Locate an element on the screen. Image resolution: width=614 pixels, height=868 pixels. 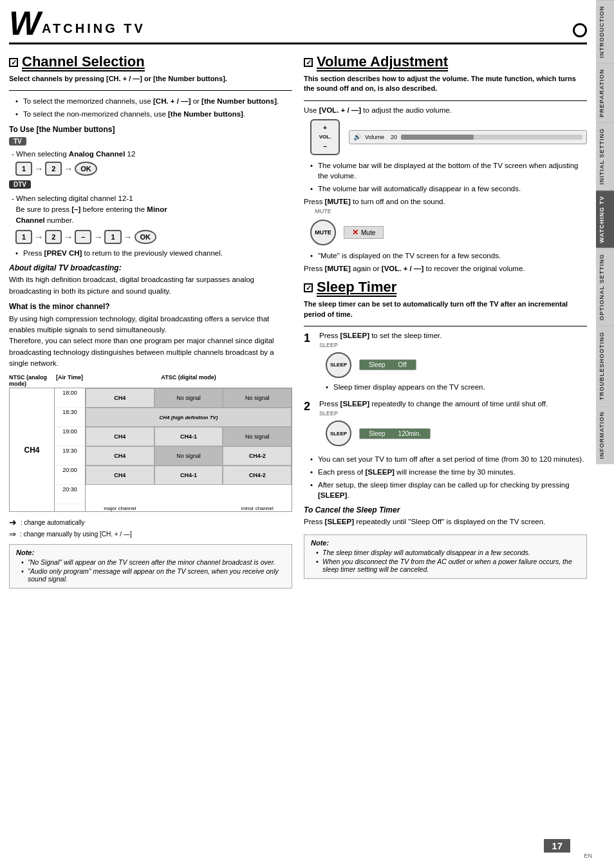
time-1900: 19:00 is located at coordinates (70, 437).